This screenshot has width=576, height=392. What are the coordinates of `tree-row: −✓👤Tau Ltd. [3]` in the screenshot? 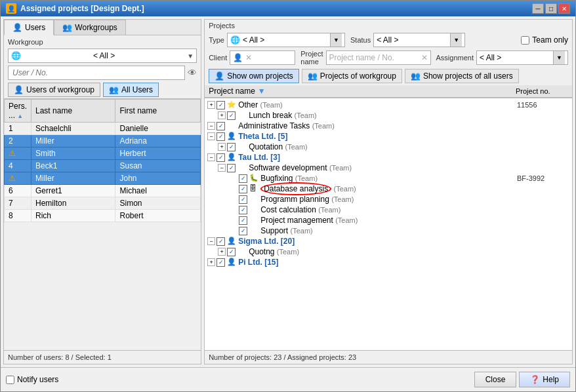 It's located at (388, 157).